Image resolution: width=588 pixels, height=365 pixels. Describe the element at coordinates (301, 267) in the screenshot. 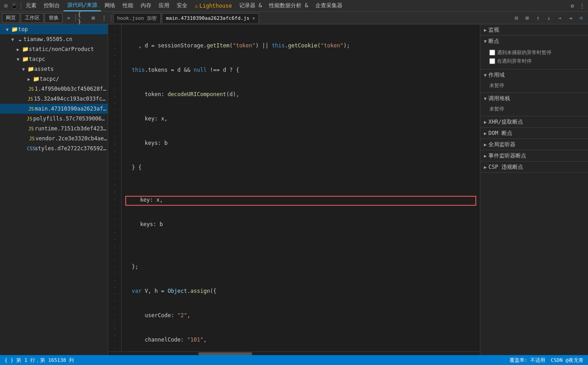

I see `code-line: };` at that location.